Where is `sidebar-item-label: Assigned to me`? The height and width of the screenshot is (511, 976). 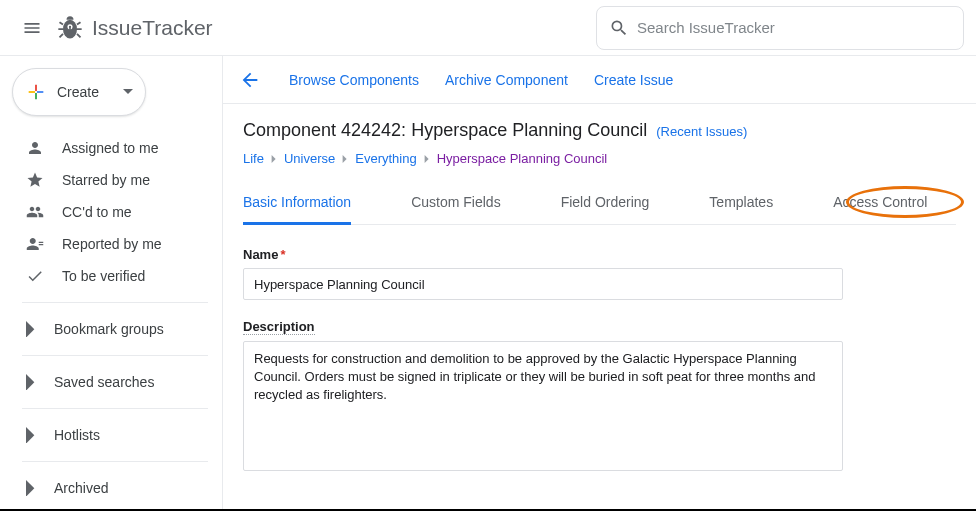 sidebar-item-label: Assigned to me is located at coordinates (110, 148).